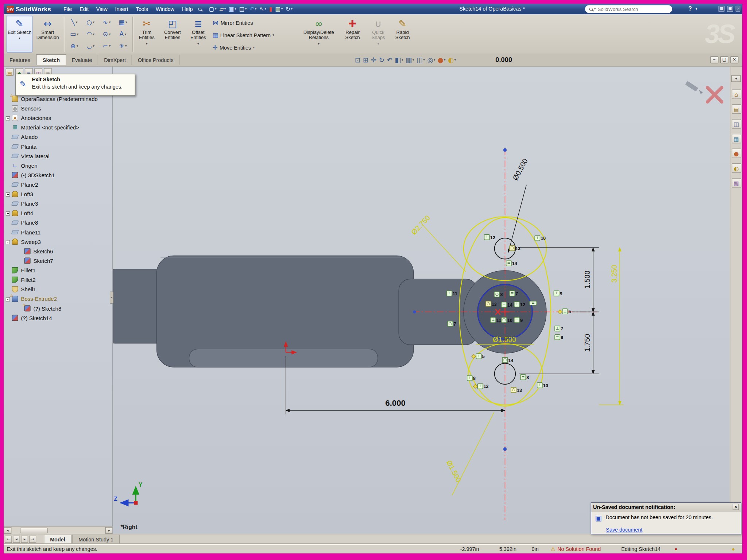 Image resolution: width=747 pixels, height=560 pixels. Describe the element at coordinates (558, 293) in the screenshot. I see `relation-badge: ⊥9` at that location.